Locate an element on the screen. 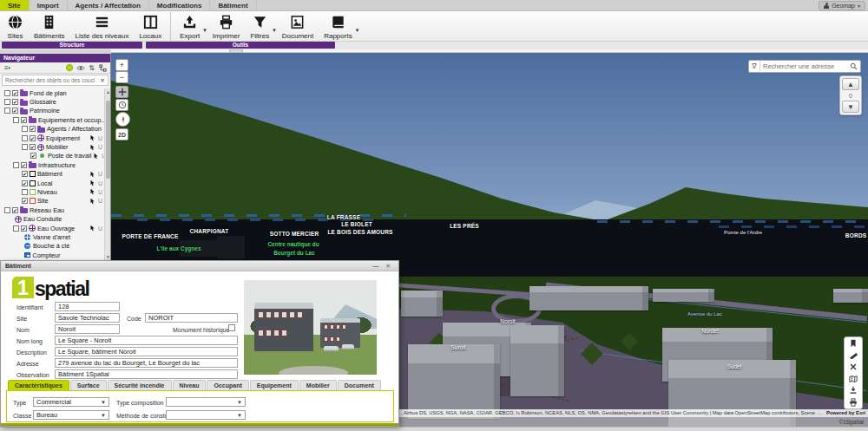  eye-icon is located at coordinates (80, 68).